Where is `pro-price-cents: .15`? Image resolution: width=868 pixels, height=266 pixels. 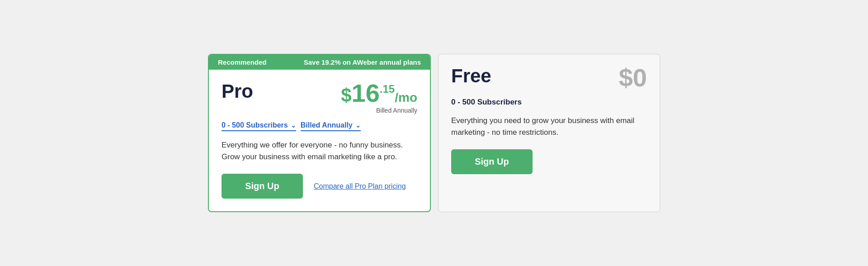 pro-price-cents: .15 is located at coordinates (387, 89).